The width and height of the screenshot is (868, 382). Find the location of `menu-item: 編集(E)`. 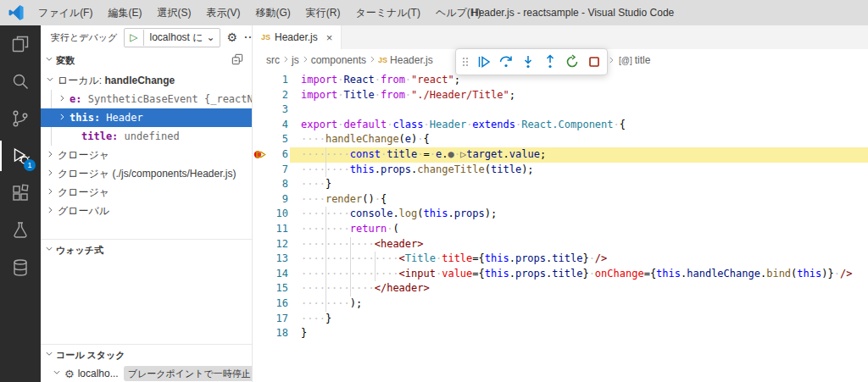

menu-item: 編集(E) is located at coordinates (125, 13).